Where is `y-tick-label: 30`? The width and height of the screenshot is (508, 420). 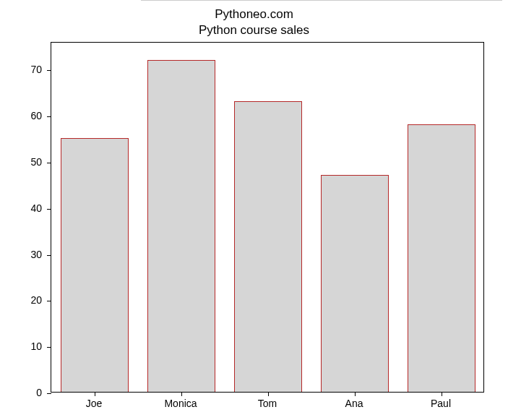 y-tick-label: 30 is located at coordinates (31, 254).